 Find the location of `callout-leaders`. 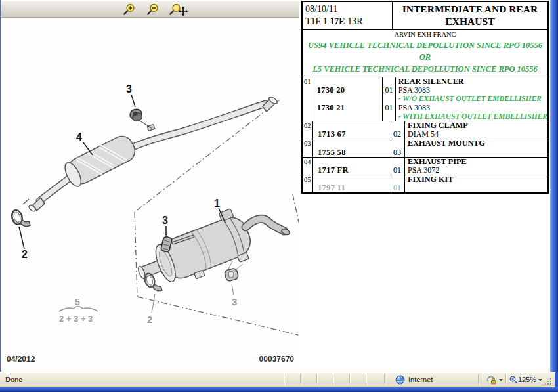

callout-leaders is located at coordinates (122, 172).